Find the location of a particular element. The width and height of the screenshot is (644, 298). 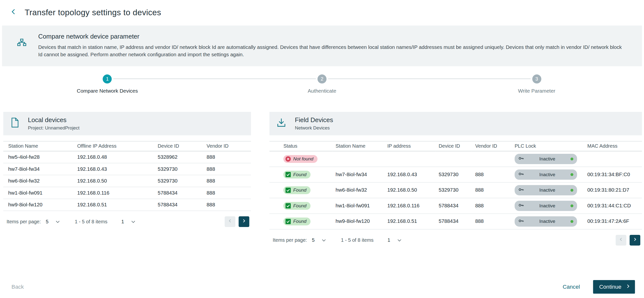

step-2-circle: 2 is located at coordinates (322, 79).